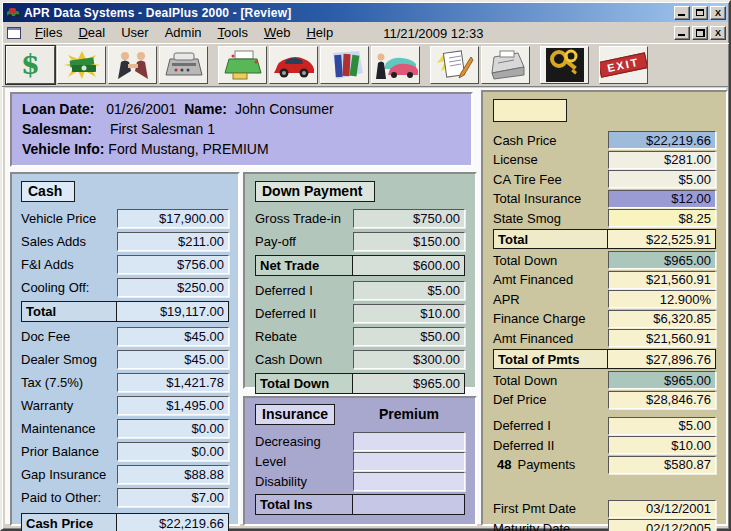 The width and height of the screenshot is (731, 531). I want to click on close-icon: X, so click(718, 13).